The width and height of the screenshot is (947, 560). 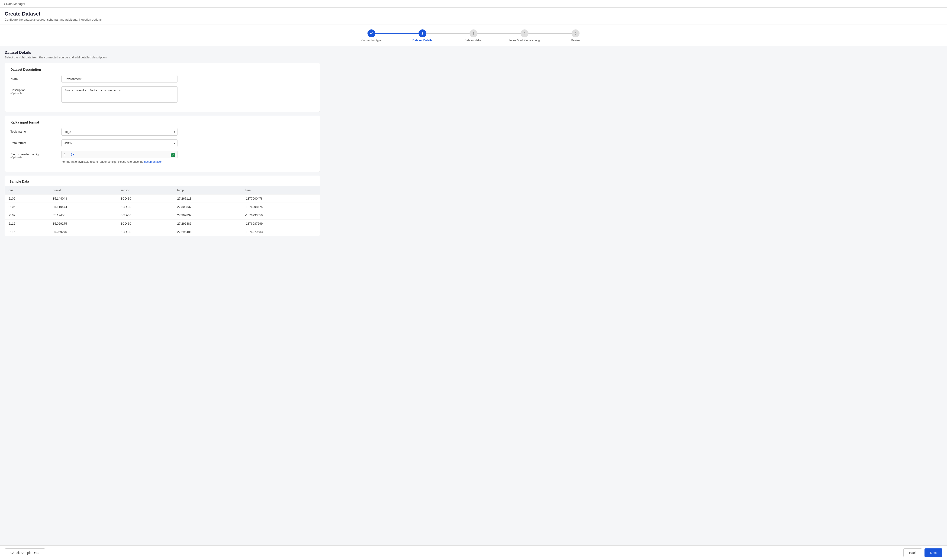 I want to click on topic-name-control: co_2 ▾, so click(x=119, y=132).